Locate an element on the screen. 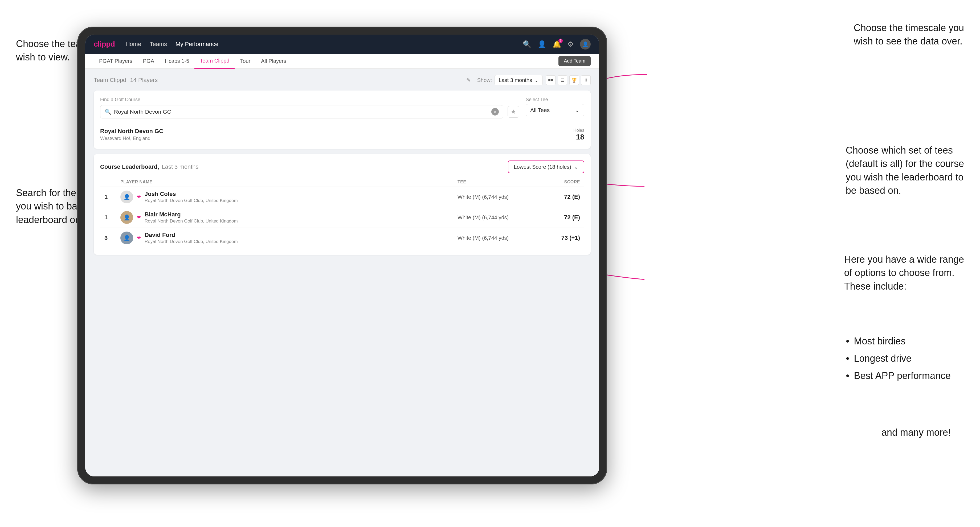  search-row: 🔍 ✕ ★ is located at coordinates (310, 112).